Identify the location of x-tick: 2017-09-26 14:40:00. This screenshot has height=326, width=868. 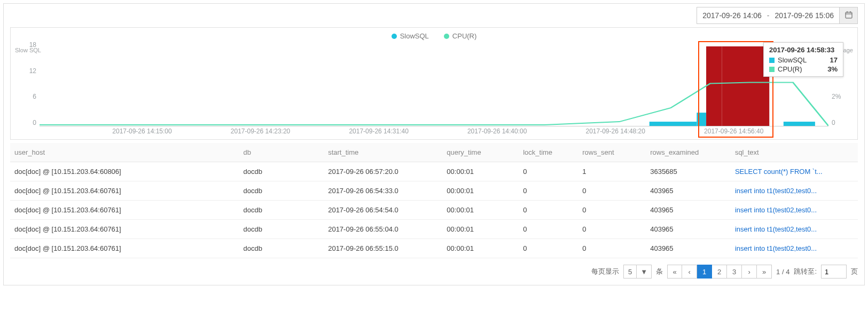
(497, 131).